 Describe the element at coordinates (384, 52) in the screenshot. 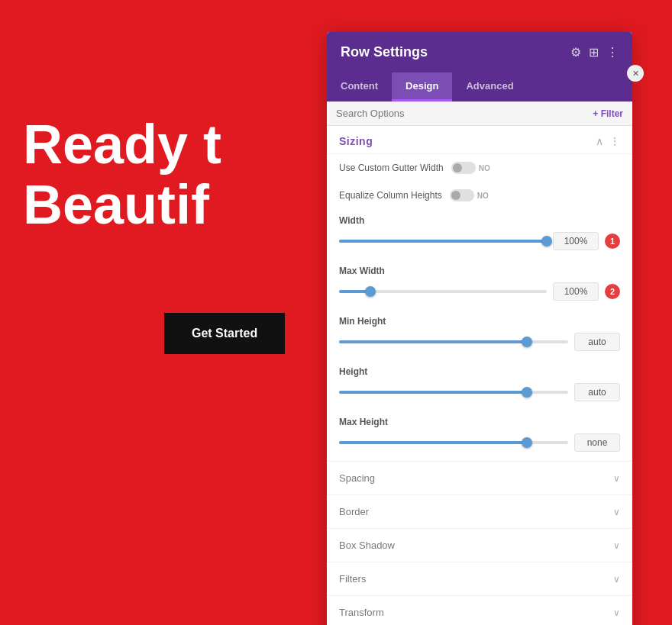

I see `panel-title: Row Settings` at that location.